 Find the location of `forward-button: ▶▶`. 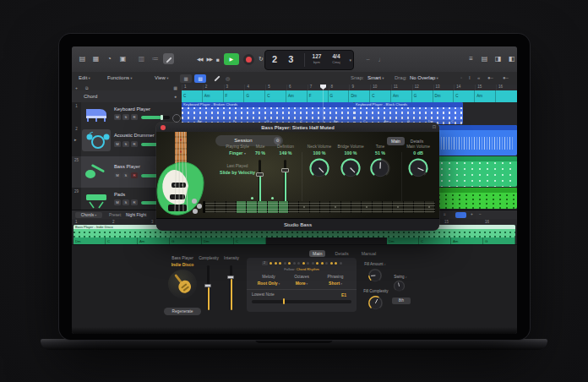

forward-button: ▶▶ is located at coordinates (209, 59).